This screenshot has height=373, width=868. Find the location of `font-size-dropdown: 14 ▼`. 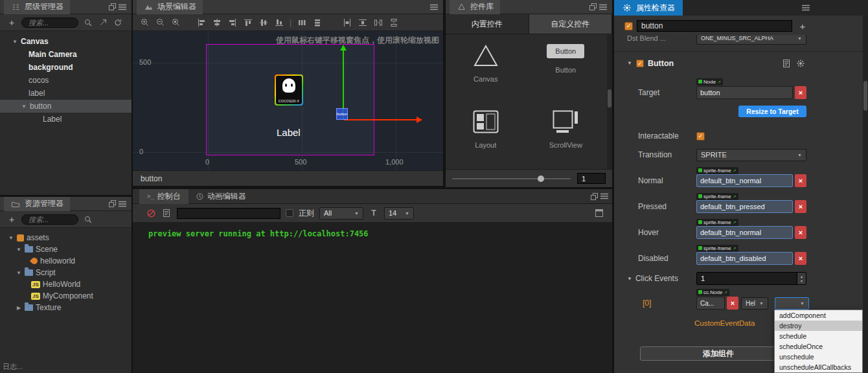

font-size-dropdown: 14 ▼ is located at coordinates (399, 214).